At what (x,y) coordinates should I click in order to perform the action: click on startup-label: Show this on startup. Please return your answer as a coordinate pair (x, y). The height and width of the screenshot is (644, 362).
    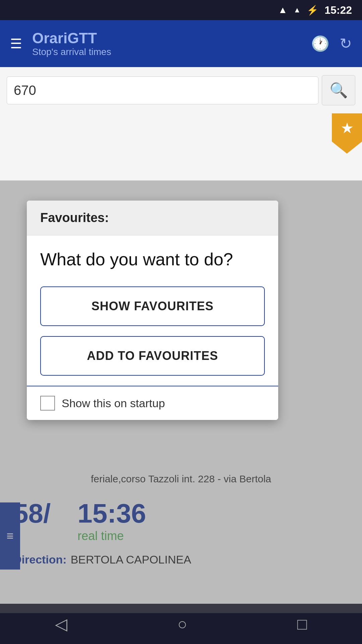
    Looking at the image, I should click on (113, 403).